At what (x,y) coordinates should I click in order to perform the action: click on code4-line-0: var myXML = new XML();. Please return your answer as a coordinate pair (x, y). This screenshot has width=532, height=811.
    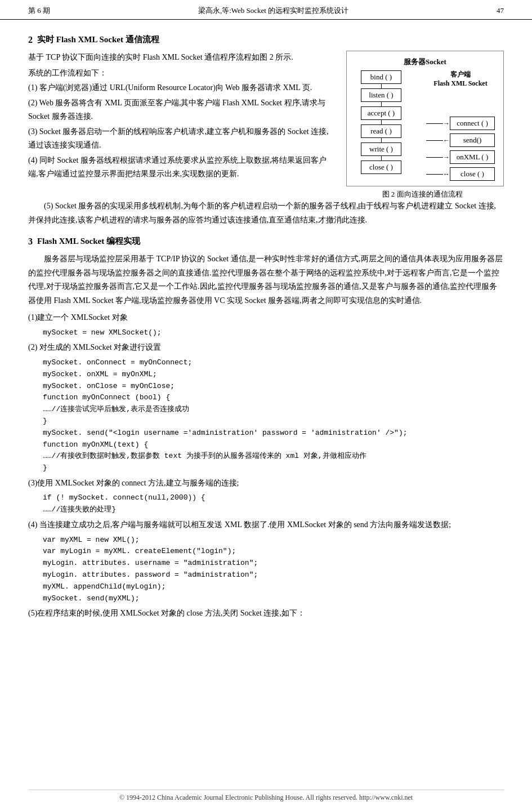
    Looking at the image, I should click on (274, 541).